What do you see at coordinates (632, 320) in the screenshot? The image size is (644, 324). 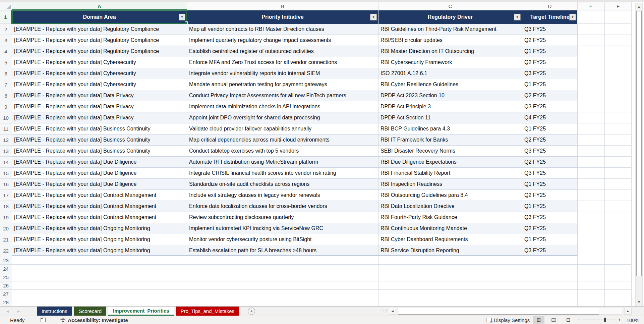 I see `zoom-percent-label: 100%` at bounding box center [632, 320].